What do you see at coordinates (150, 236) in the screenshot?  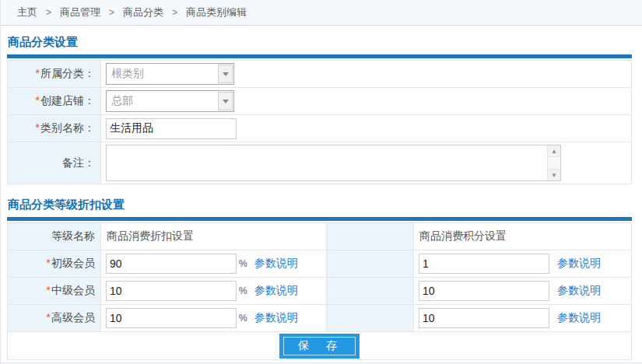 I see `discount-header: 商品消费折扣设置` at bounding box center [150, 236].